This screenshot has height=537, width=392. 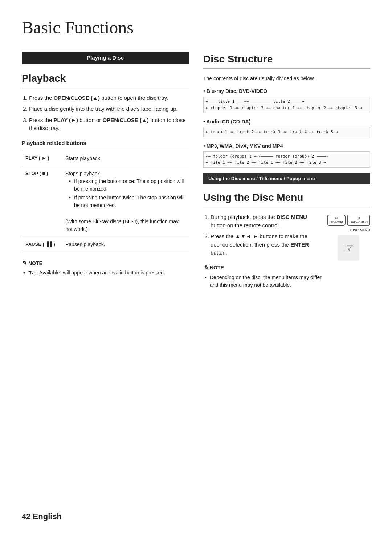 I want to click on disc-menu-title: Using the Disc Menu, so click(x=287, y=199).